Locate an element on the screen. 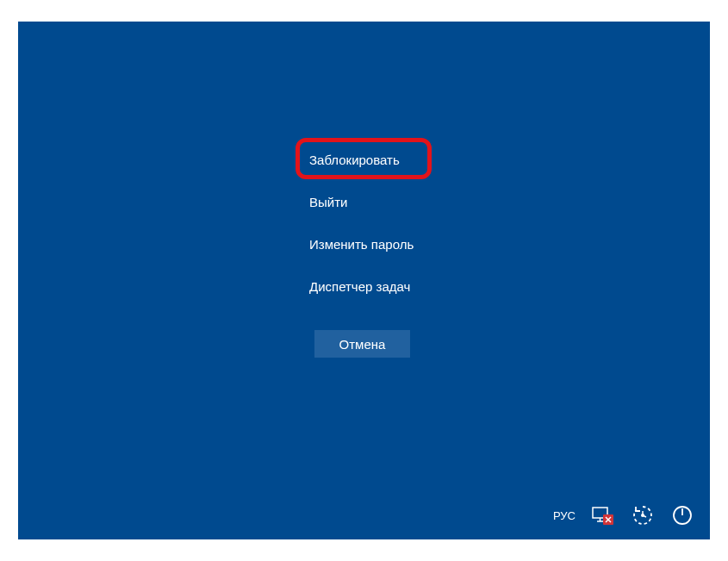  cancel-button: Отмена is located at coordinates (362, 344).